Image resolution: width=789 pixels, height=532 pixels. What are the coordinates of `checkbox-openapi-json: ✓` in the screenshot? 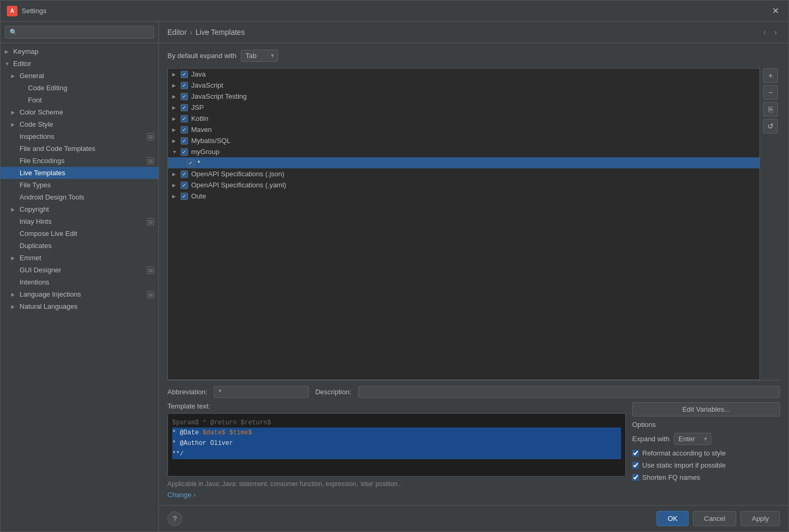 It's located at (184, 174).